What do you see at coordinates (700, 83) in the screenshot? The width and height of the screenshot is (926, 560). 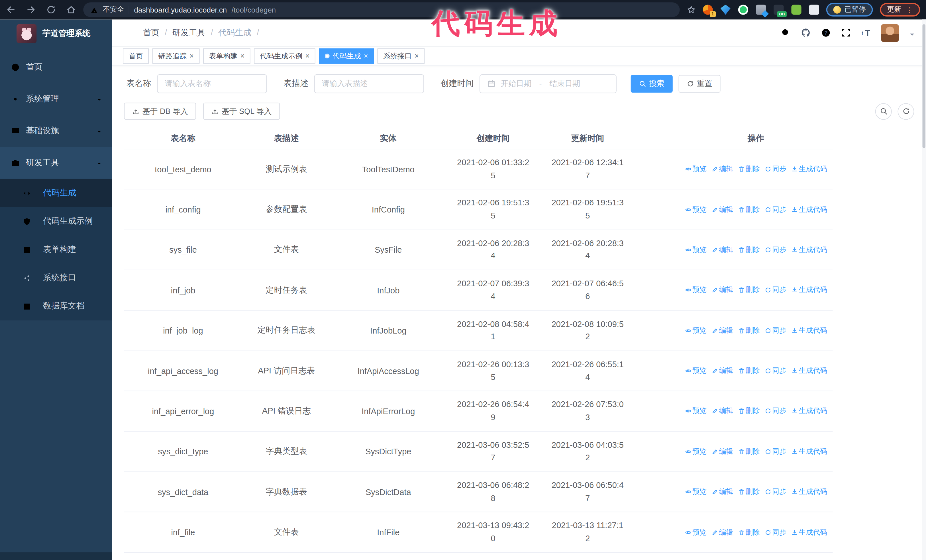 I see `reset-button: 重置` at bounding box center [700, 83].